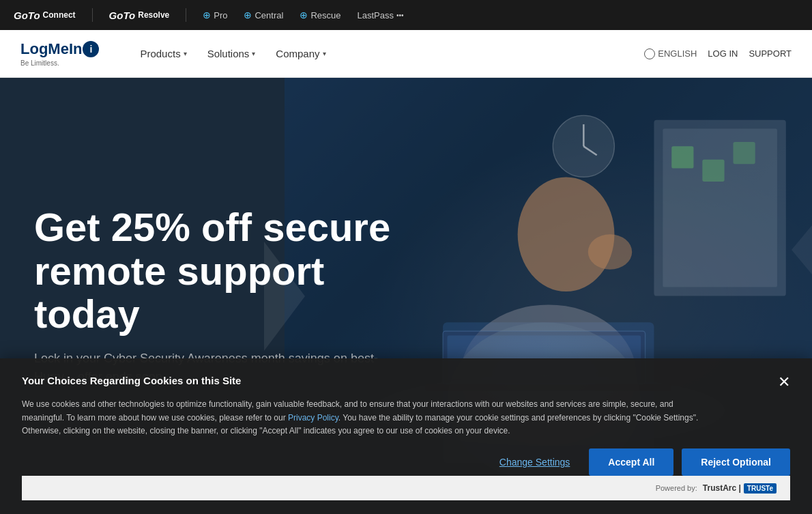 The image size is (812, 514). Describe the element at coordinates (248, 15) in the screenshot. I see `plus-icon-central: ⊕` at that location.